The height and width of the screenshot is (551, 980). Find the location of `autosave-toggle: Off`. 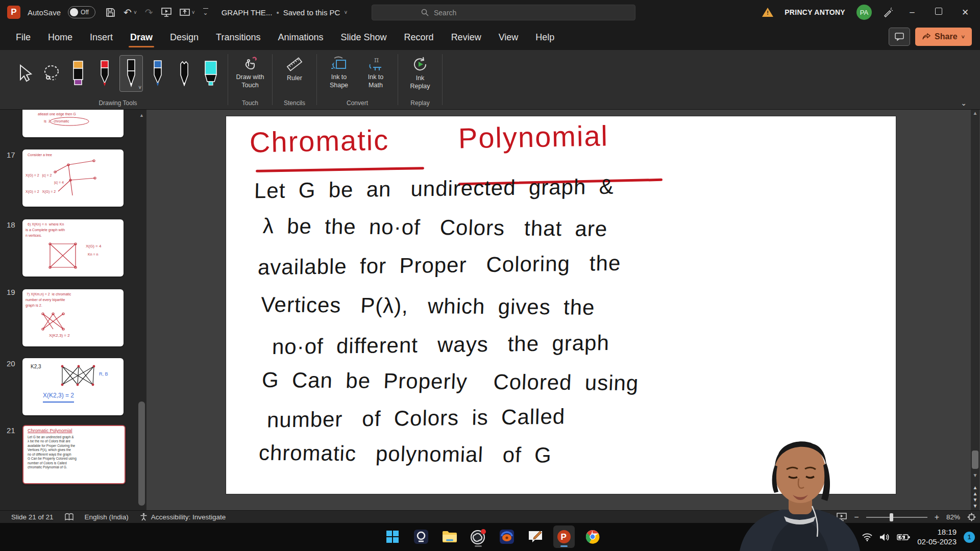

autosave-toggle: Off is located at coordinates (82, 12).